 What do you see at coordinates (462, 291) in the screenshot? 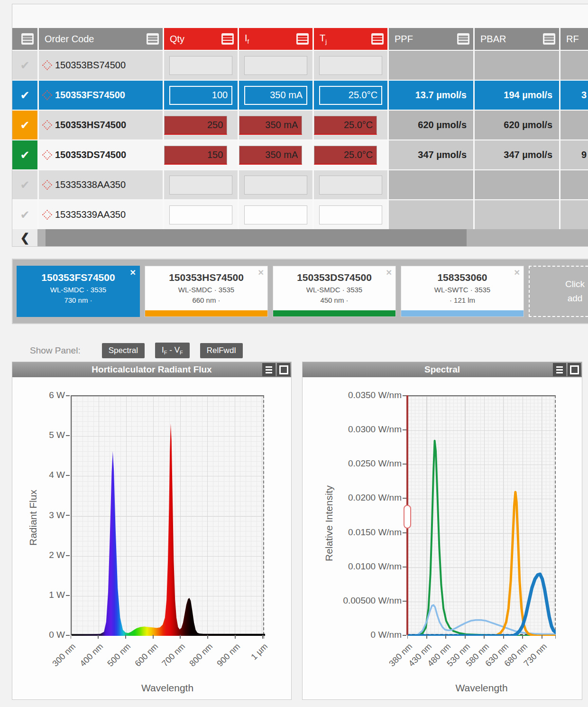
I see `led-chip-158353060: ✕ 158353060 WL-SWTC · 3535 · 121 lm` at bounding box center [462, 291].